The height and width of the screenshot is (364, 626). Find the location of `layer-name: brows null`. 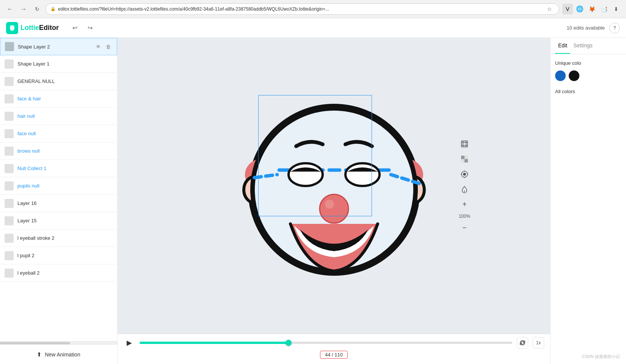

layer-name: brows null is located at coordinates (65, 151).